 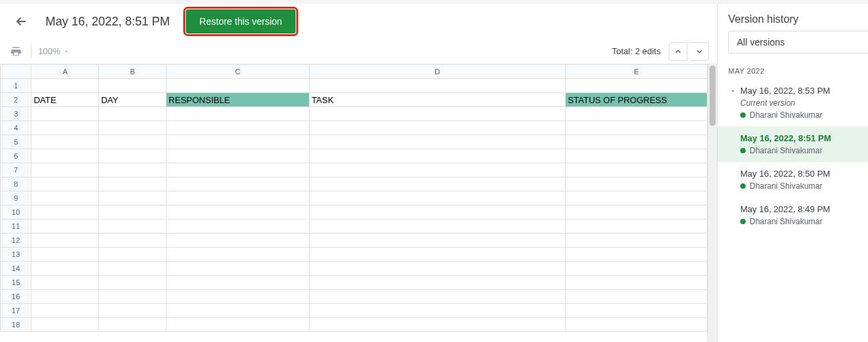 I want to click on vertical-scrollbar, so click(x=712, y=203).